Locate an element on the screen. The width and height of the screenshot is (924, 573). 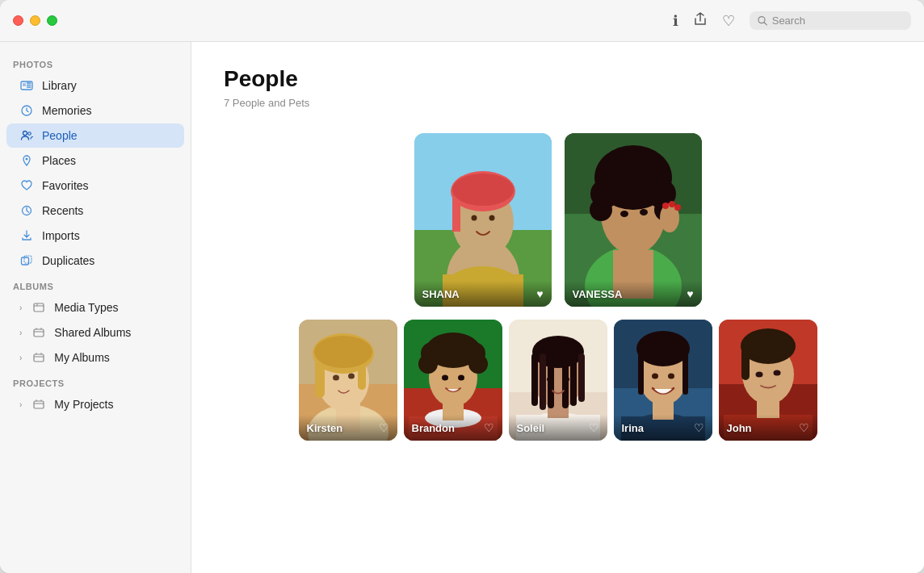
titlebar: ℹ ♡ is located at coordinates (462, 21).